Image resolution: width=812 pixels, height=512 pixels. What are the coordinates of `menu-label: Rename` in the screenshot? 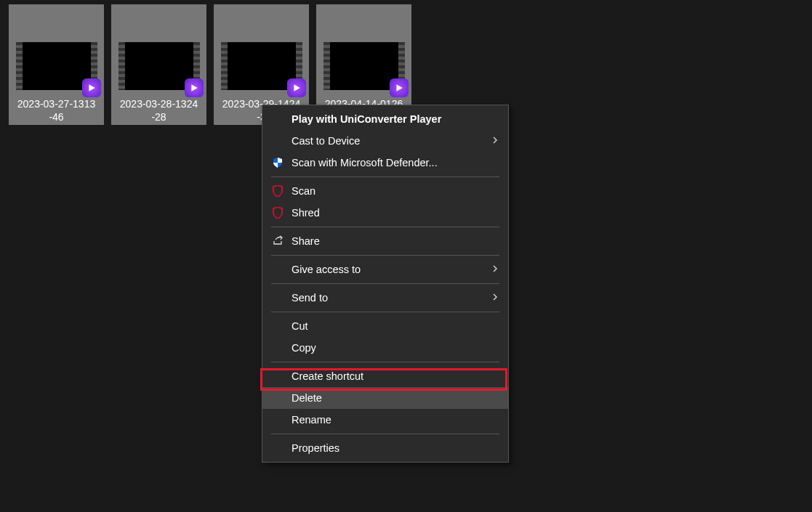 It's located at (311, 420).